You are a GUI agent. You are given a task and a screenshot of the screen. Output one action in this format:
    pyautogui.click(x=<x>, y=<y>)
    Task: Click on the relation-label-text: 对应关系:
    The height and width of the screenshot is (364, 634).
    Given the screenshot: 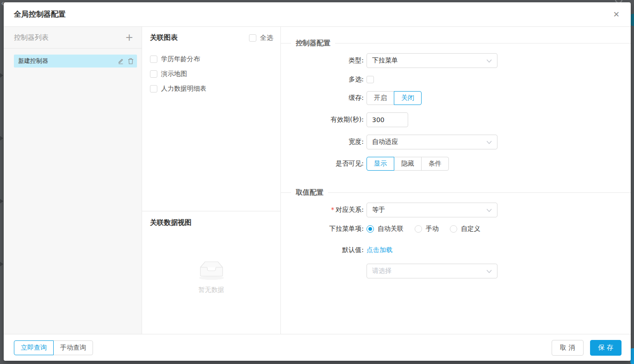 What is the action you would take?
    pyautogui.click(x=350, y=210)
    